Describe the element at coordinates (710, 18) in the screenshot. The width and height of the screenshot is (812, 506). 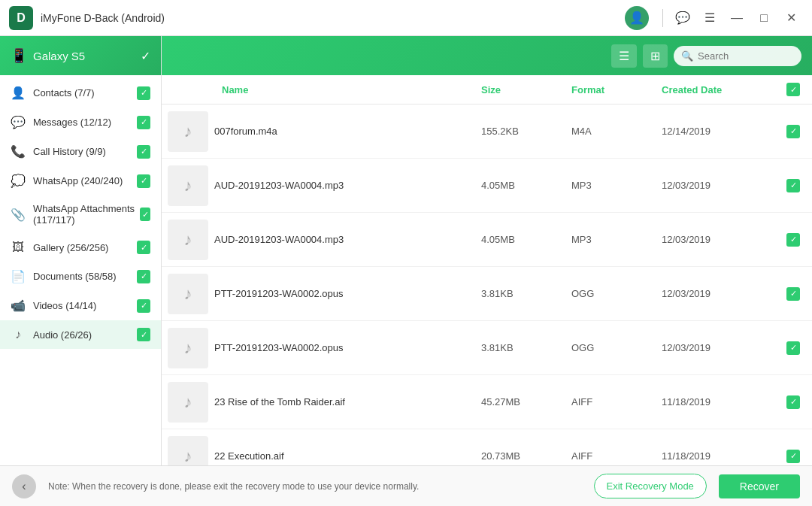
I see `menu-button: ☰` at that location.